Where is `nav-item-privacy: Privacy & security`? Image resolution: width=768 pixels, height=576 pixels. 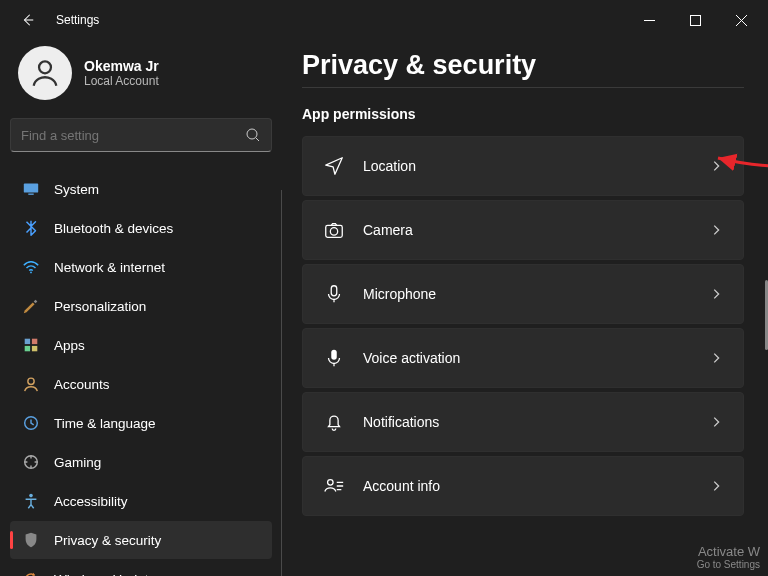
nav-item-privacy: Privacy & security is located at coordinates (141, 540).